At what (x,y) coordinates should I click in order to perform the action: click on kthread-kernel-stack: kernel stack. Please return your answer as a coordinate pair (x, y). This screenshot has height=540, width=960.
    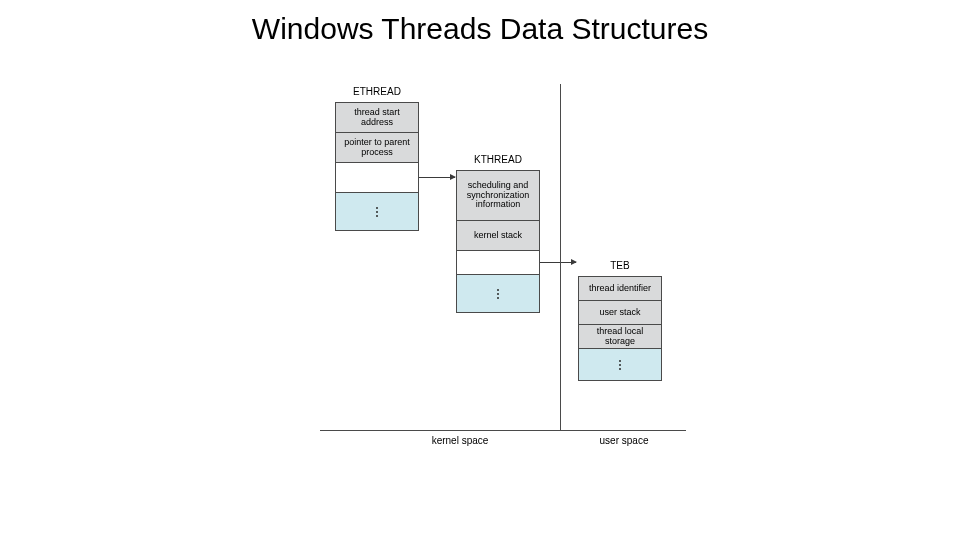
    Looking at the image, I should click on (498, 236).